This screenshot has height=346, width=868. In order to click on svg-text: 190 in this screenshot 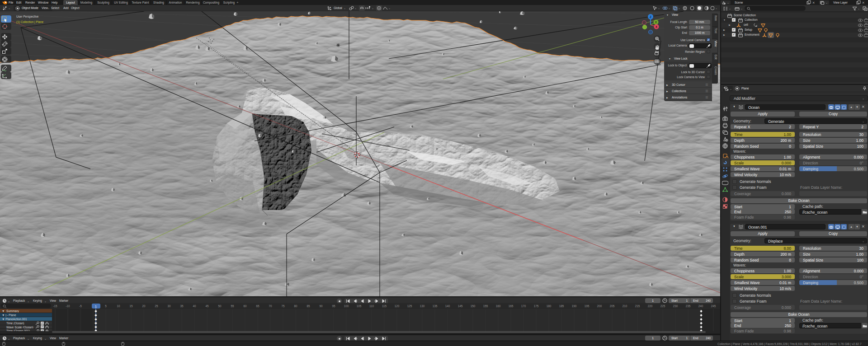, I will do `click(574, 306)`.